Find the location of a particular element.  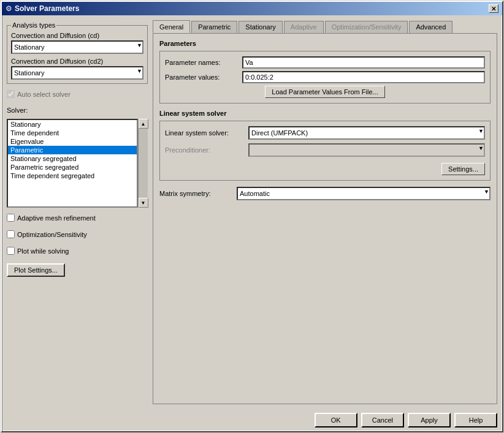

apply-button: Apply is located at coordinates (429, 420).